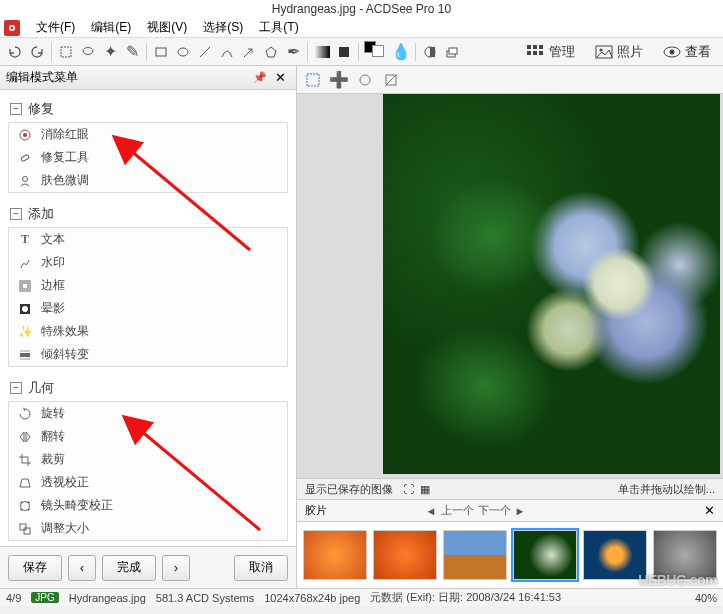  What do you see at coordinates (148, 387) in the screenshot?
I see `section-geometry-header: − 几何` at bounding box center [148, 387].